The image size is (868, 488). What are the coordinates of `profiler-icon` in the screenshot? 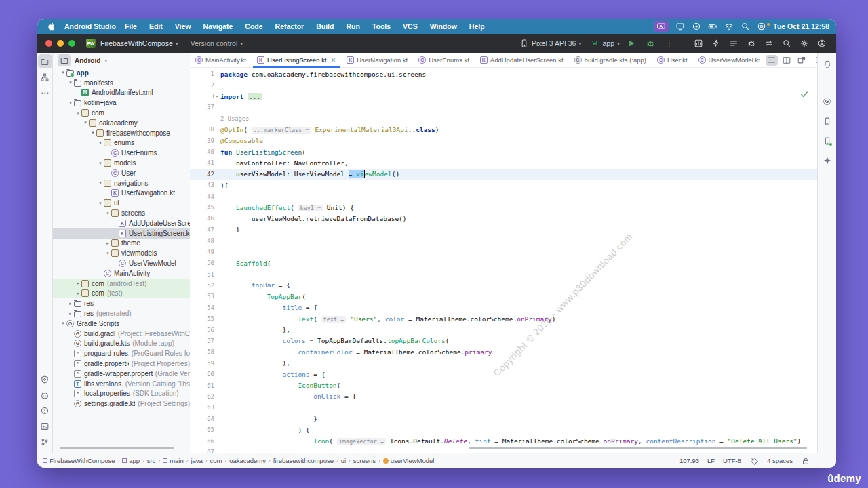 It's located at (698, 43).